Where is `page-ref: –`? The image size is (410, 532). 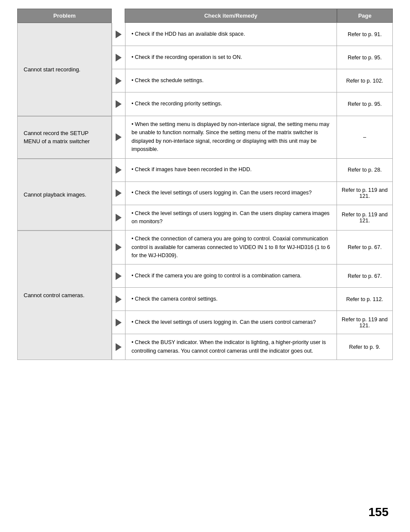
page-ref: – is located at coordinates (365, 137).